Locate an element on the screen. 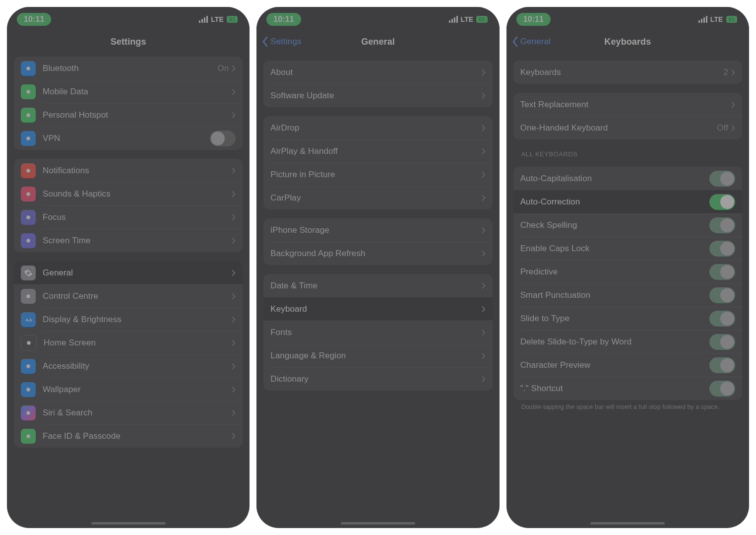  general-row-about: About is located at coordinates (378, 72).